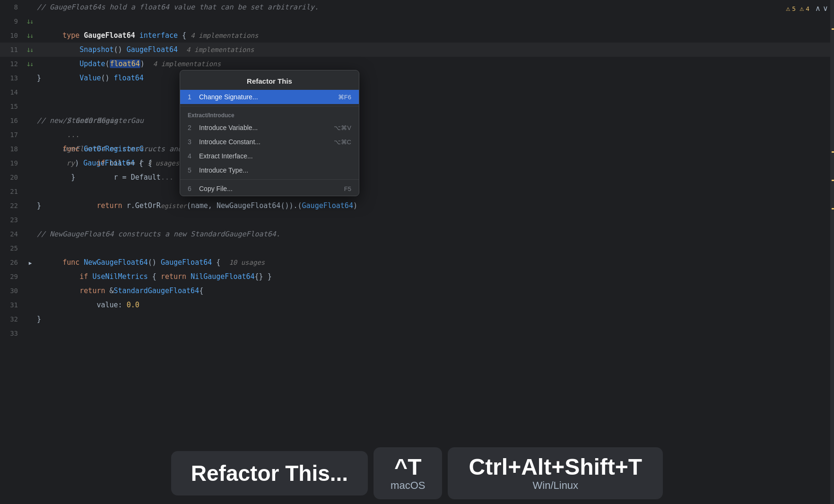  I want to click on line-num-25: 25, so click(12, 248).